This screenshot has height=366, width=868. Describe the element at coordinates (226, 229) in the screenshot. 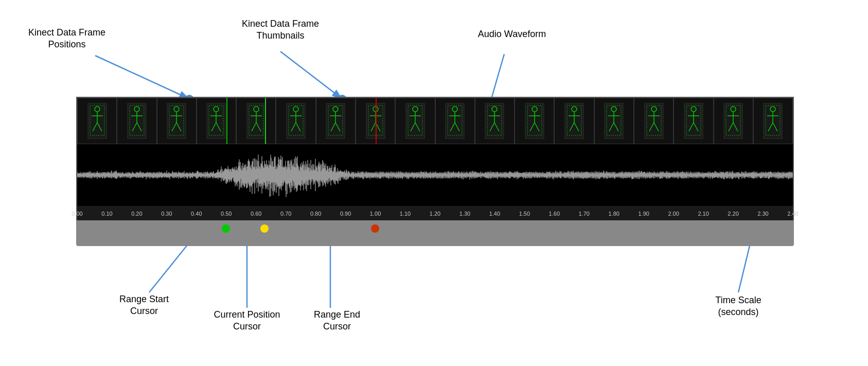

I see `range-start-cursor-marker` at that location.